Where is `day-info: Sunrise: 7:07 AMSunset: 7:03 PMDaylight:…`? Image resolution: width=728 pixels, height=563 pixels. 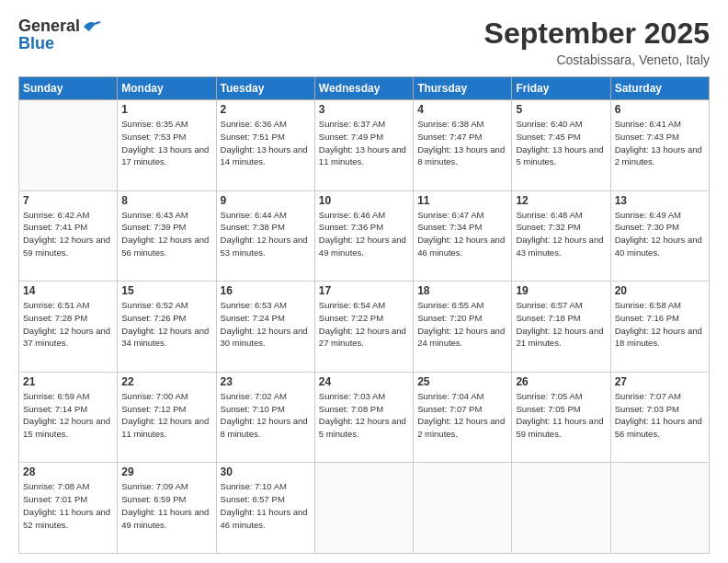 day-info: Sunrise: 7:07 AMSunset: 7:03 PMDaylight:… is located at coordinates (660, 416).